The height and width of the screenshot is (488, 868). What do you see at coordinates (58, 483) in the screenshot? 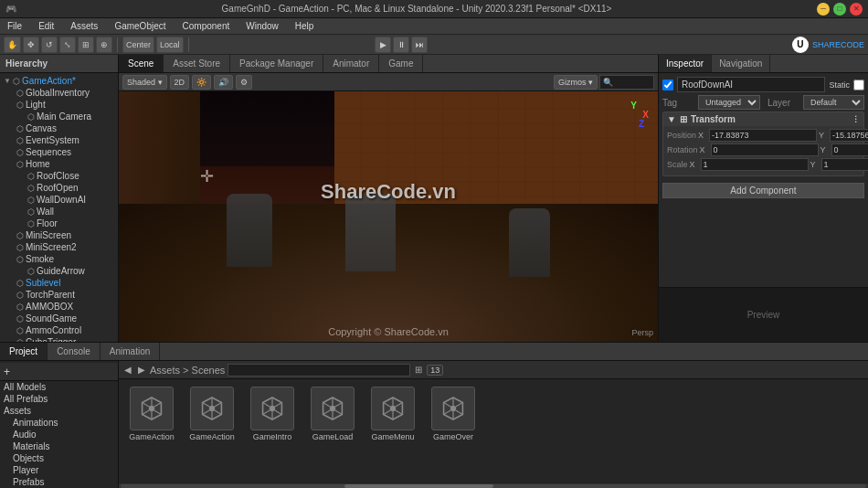
I see `project-tree-item: Prefabs` at bounding box center [58, 483].